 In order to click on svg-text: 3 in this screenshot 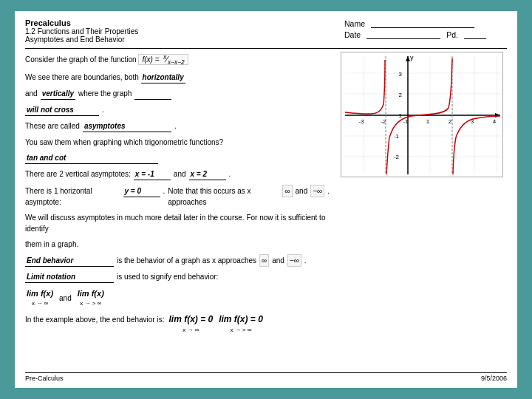, I will do `click(400, 74)`.